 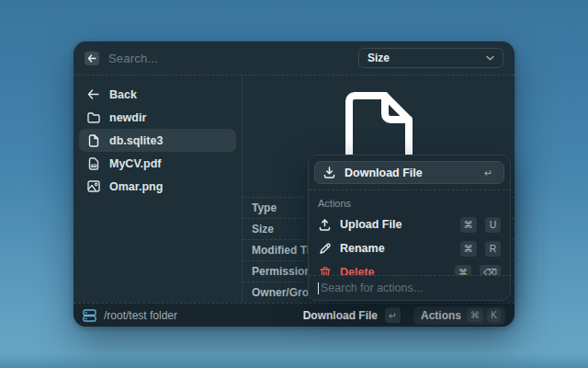 What do you see at coordinates (393, 270) in the screenshot?
I see `popup-item-label: Delete` at bounding box center [393, 270].